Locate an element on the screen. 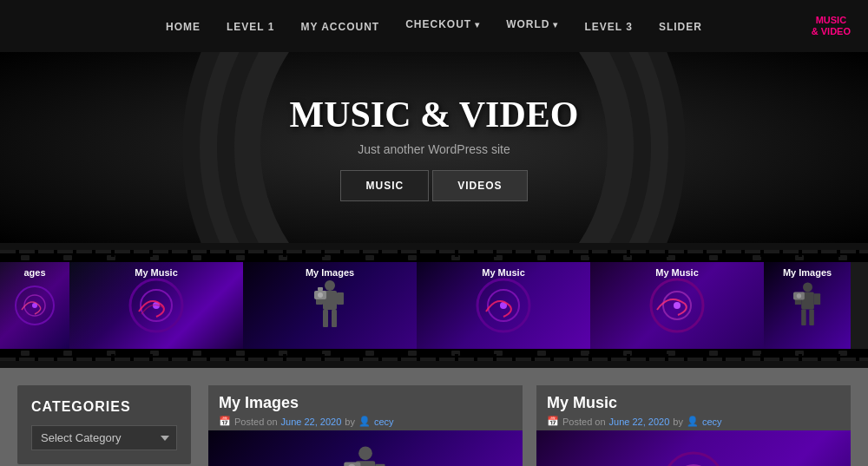 This screenshot has height=466, width=868. nav-home-link: HOME is located at coordinates (183, 27).